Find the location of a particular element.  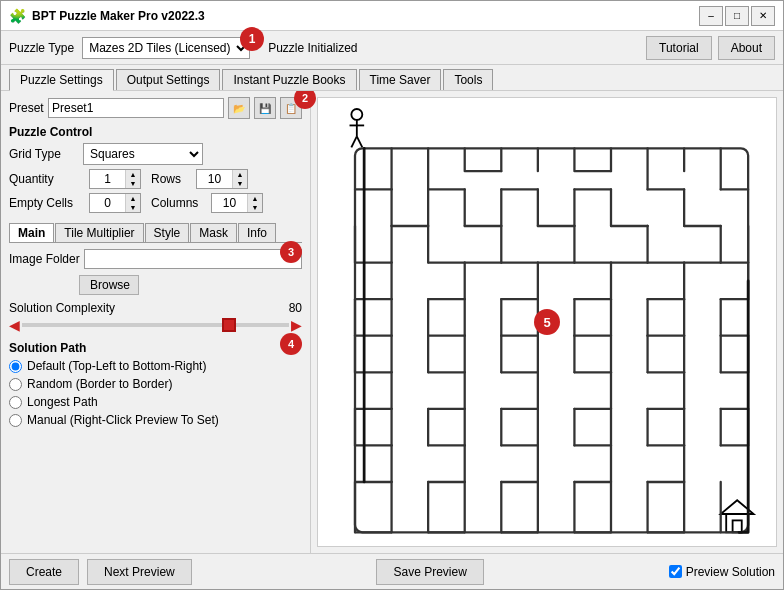

columns-value is located at coordinates (230, 203).